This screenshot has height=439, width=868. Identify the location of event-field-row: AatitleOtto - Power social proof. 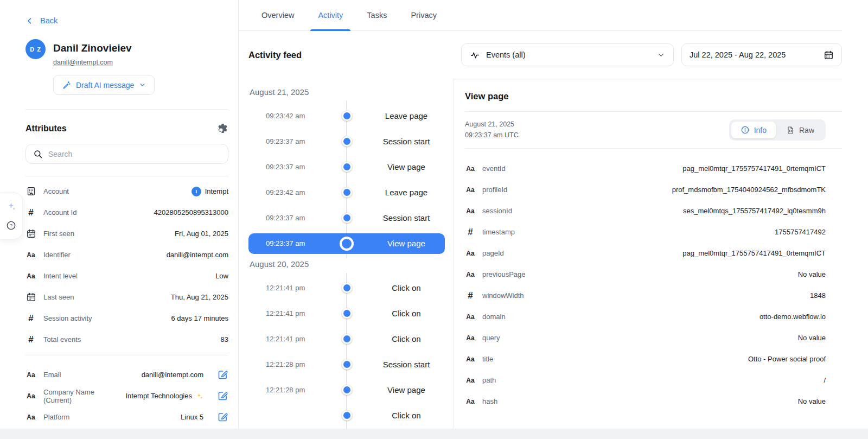
(646, 359).